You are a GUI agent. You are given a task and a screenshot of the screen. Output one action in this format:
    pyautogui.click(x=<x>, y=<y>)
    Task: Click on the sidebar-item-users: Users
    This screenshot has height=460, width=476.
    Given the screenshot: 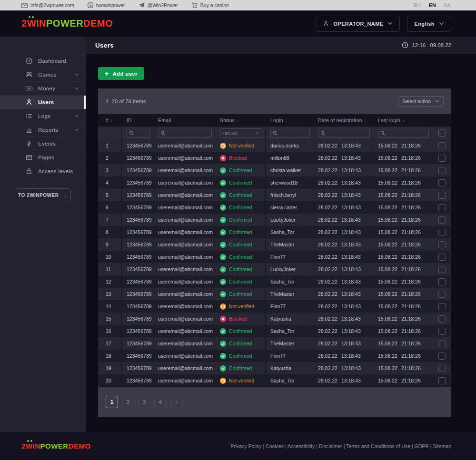 What is the action you would take?
    pyautogui.click(x=43, y=102)
    